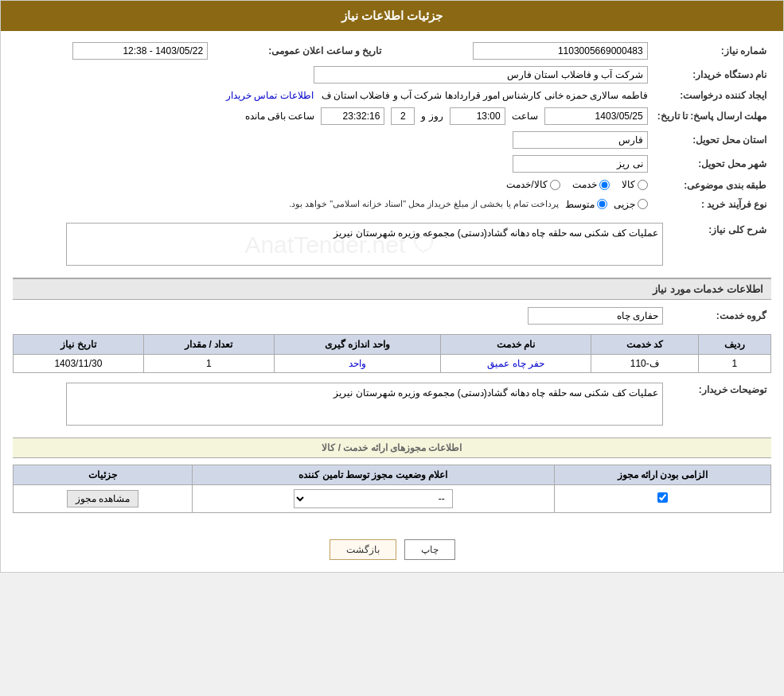  Describe the element at coordinates (363, 550) in the screenshot. I see `back-button: بازگشت` at that location.